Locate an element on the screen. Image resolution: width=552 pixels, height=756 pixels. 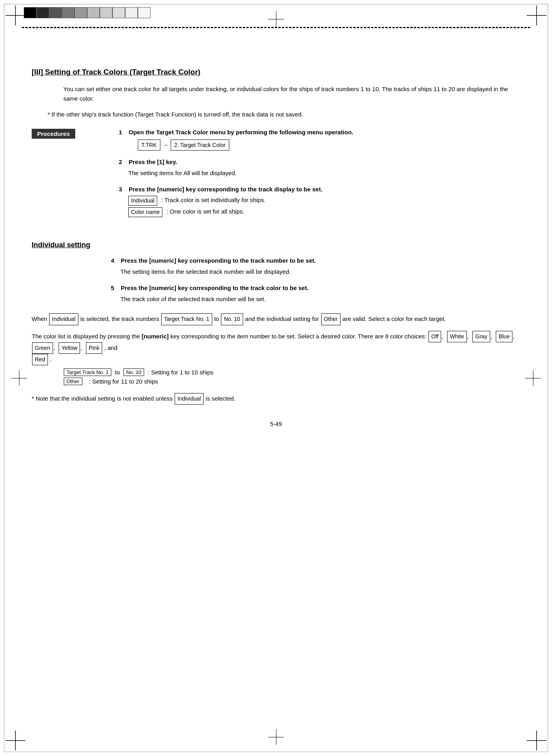
step-2-desc: The setting items for All will be displa… is located at coordinates (241, 173).